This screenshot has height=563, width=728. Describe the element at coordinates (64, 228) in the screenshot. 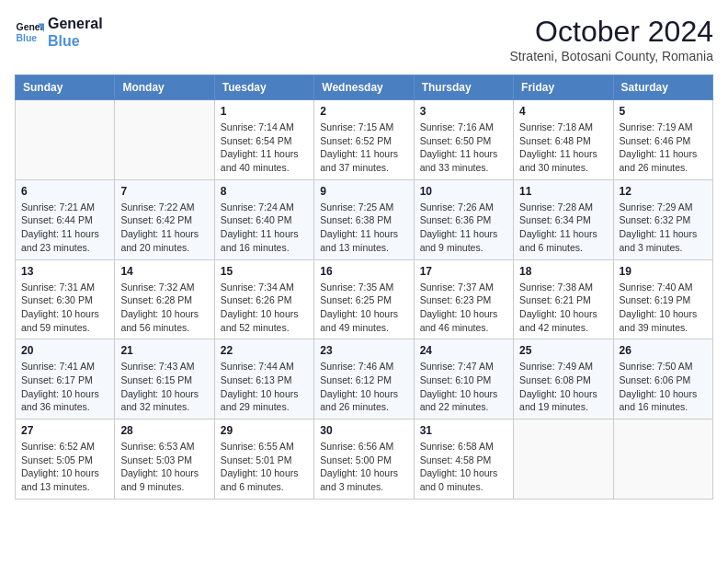

I see `day-info: Sunrise: 7:21 AM Sunset: 6:44 PM Dayligh…` at that location.